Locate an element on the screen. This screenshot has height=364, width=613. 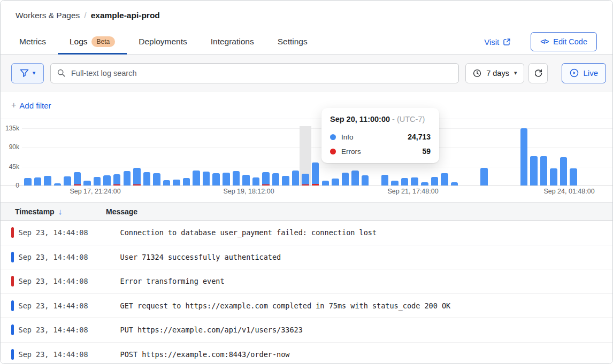
table-row: Sep 23, 14:44:08 GET request to https://… is located at coordinates (306, 306).